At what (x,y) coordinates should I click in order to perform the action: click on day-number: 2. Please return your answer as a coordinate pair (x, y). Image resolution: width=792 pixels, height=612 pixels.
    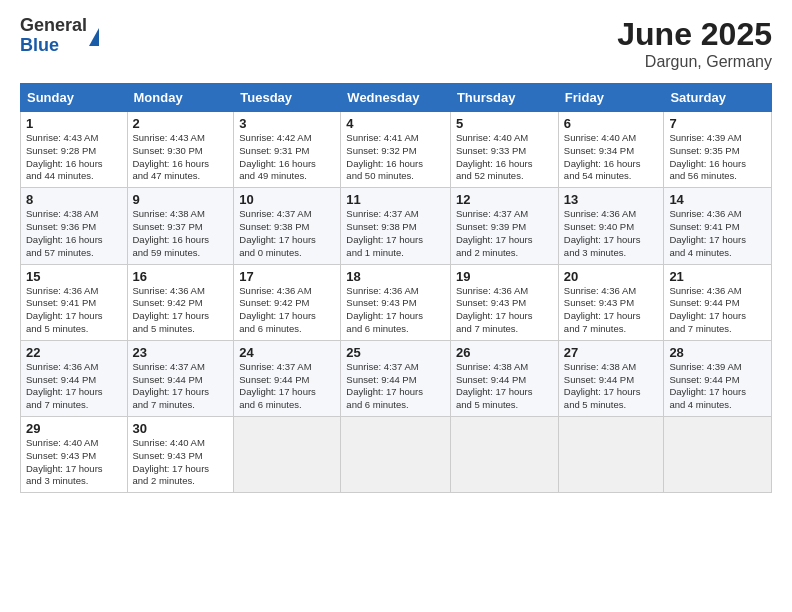
    Looking at the image, I should click on (181, 124).